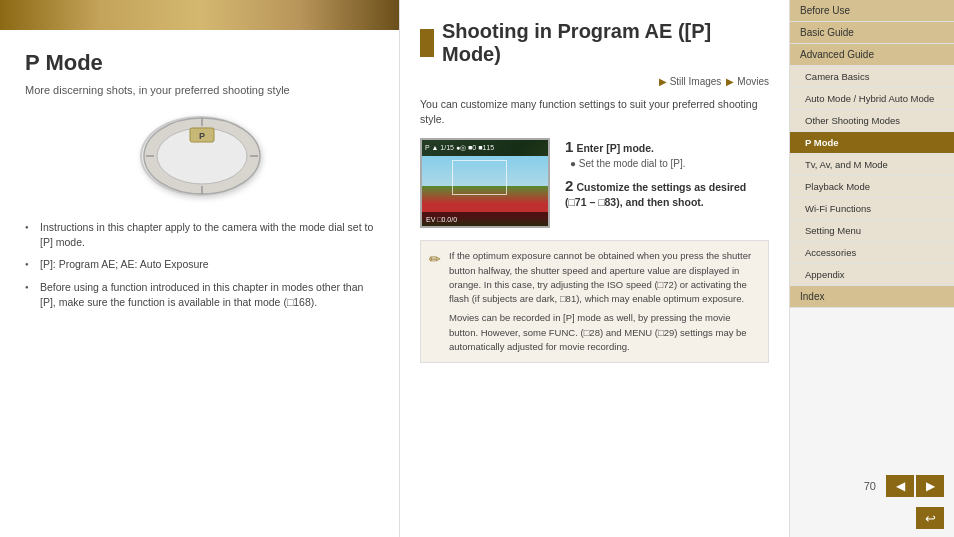 This screenshot has width=954, height=537. Describe the element at coordinates (460, 148) in the screenshot. I see `preview-info: P ▲ 1/15 ●◎ ■0 ■115` at that location.